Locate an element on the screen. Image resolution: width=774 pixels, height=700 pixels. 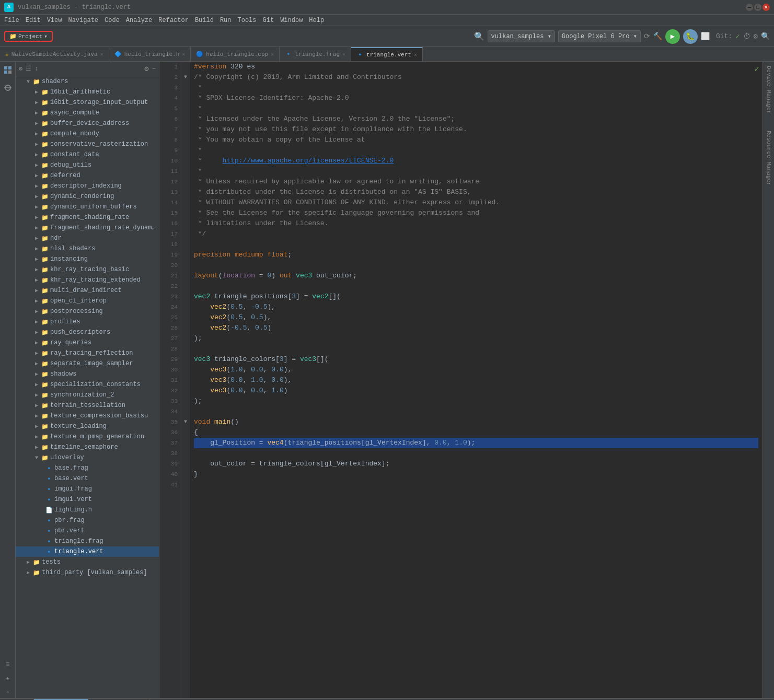
tree-item-debug-utils: ▶ 📁 debug_utils is located at coordinates (87, 165).